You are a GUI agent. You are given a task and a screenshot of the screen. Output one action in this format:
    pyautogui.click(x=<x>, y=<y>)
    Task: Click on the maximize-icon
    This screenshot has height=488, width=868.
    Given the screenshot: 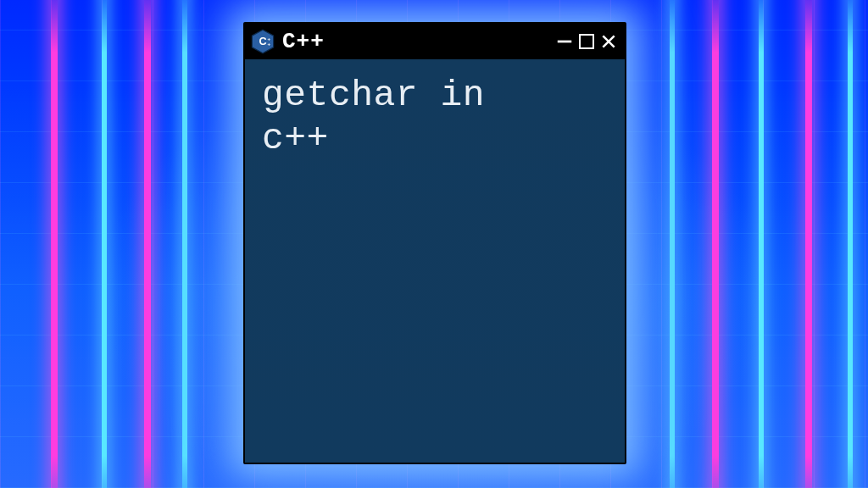 What is the action you would take?
    pyautogui.click(x=587, y=42)
    